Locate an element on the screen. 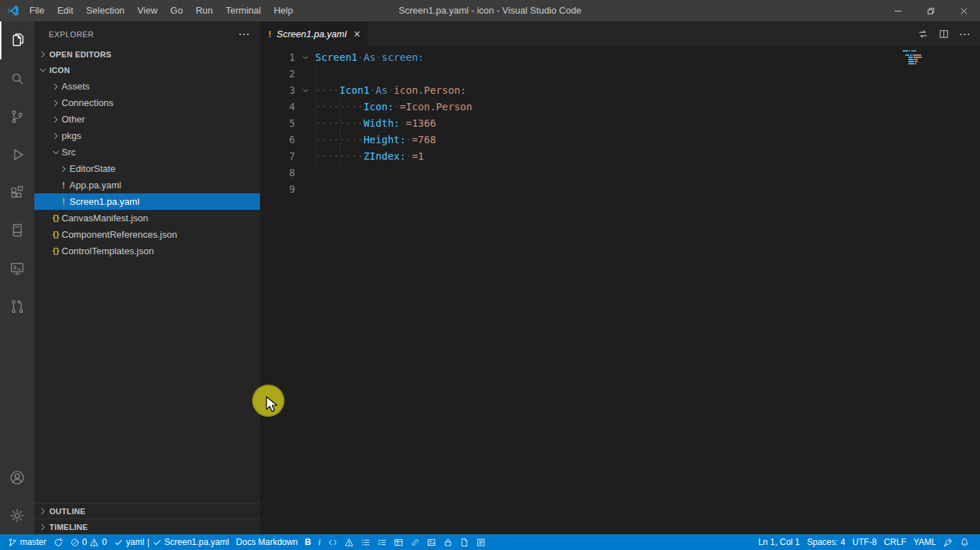 The image size is (980, 550). tree-item-controltemplates-json: {}ControlTemplates.json is located at coordinates (148, 251).